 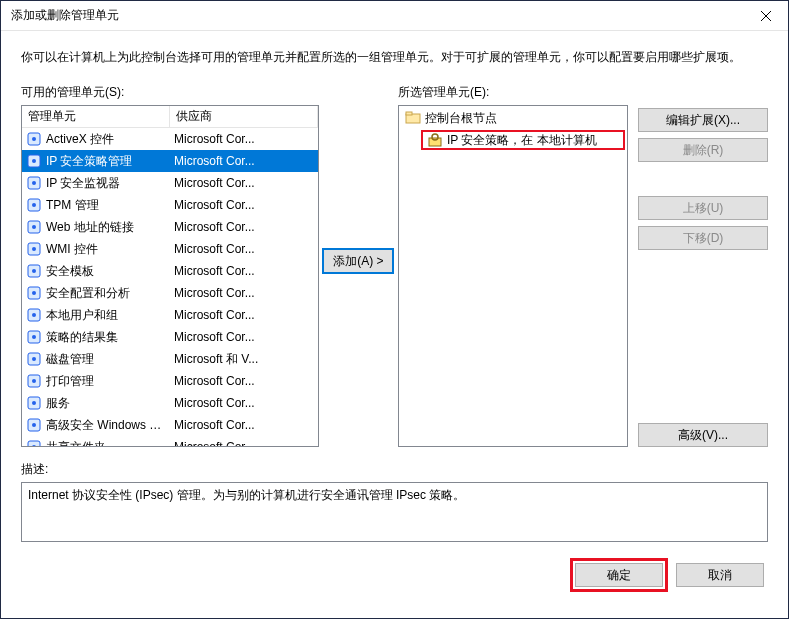 I want to click on list-item-name: TPM 管理, so click(x=108, y=206).